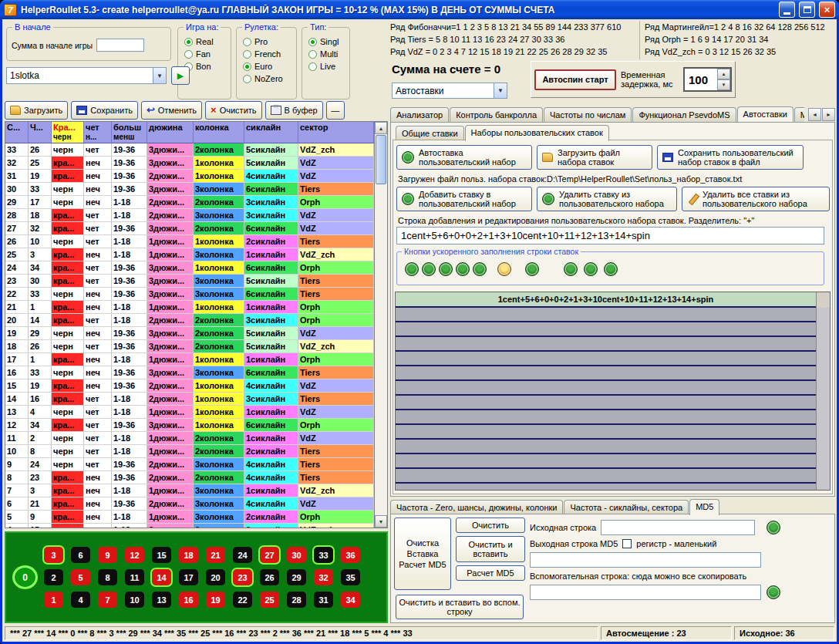 Image resolution: width=839 pixels, height=644 pixels. What do you see at coordinates (270, 42) in the screenshot?
I see `radio-pro: Pro` at bounding box center [270, 42].